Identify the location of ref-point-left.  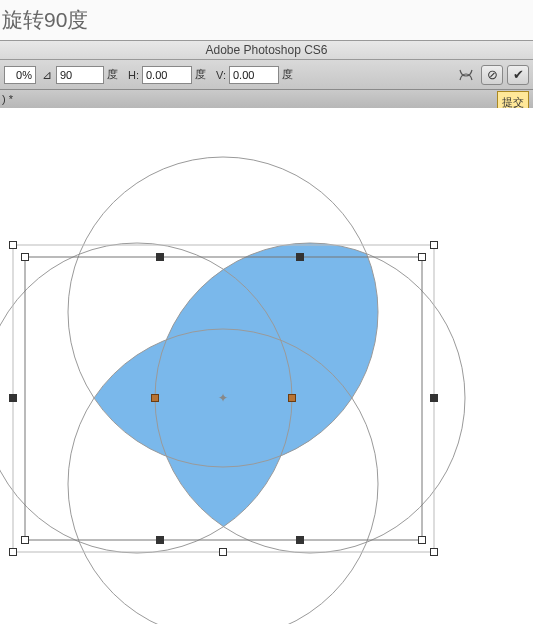
(155, 398).